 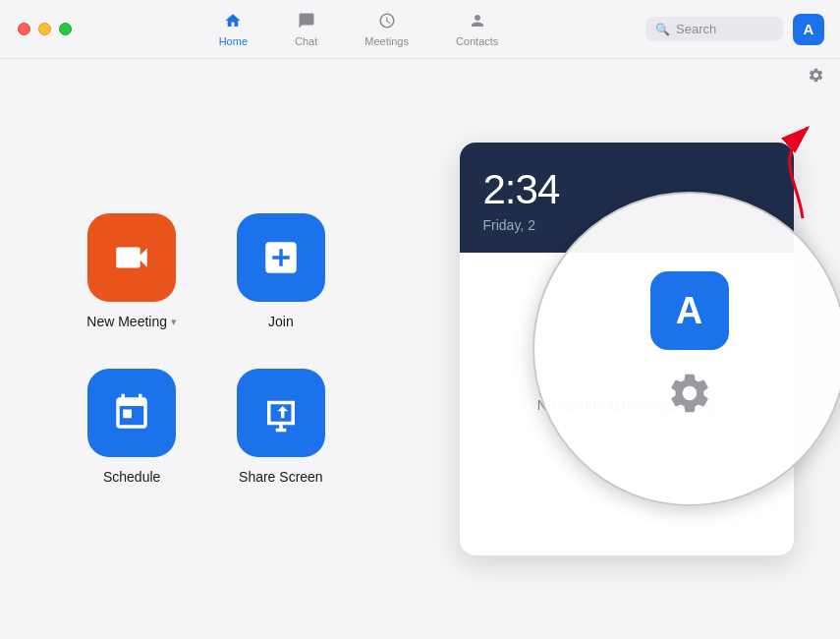 What do you see at coordinates (35, 29) in the screenshot?
I see `traffic-lights` at bounding box center [35, 29].